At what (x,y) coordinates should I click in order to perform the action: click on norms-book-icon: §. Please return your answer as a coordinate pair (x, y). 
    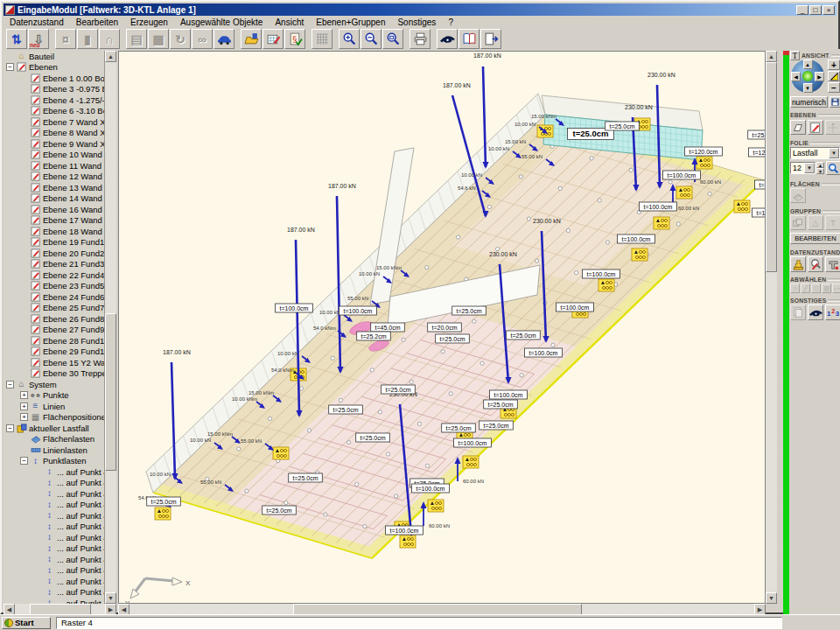
    Looking at the image, I should click on (295, 38).